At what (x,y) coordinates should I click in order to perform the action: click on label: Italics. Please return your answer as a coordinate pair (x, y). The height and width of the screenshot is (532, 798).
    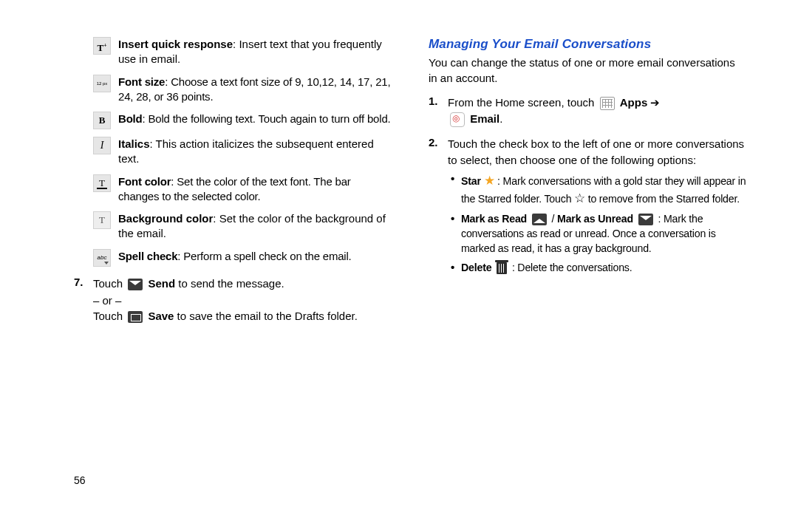
    Looking at the image, I should click on (134, 143).